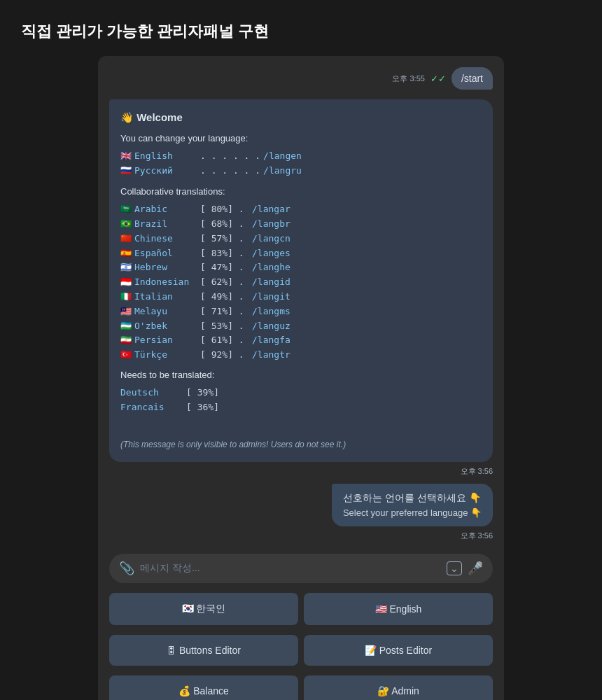  I want to click on lang-row-persian: 🇮🇷 Persian [ 61%] . /langfa, so click(301, 340).